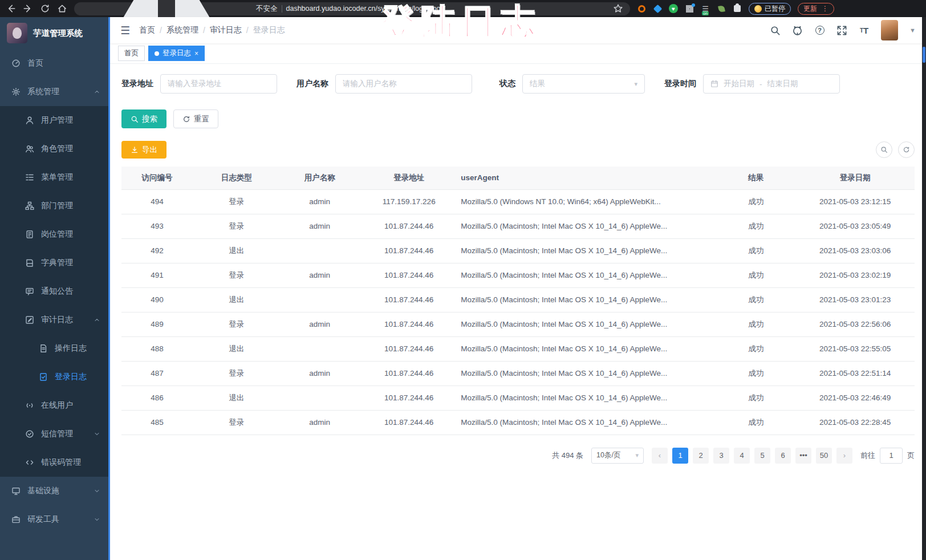 The height and width of the screenshot is (560, 926). Describe the element at coordinates (924, 55) in the screenshot. I see `scrollbar-thumb` at that location.